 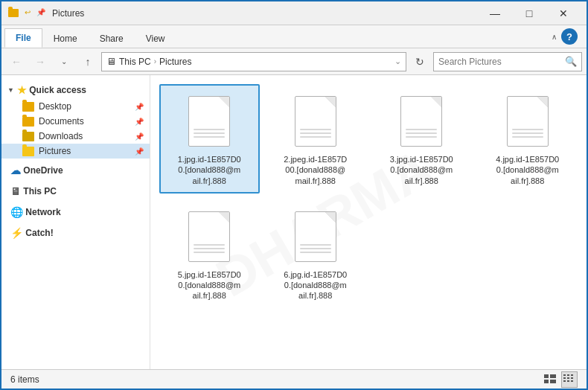 I want to click on documents-folder-icon, so click(x=28, y=122).